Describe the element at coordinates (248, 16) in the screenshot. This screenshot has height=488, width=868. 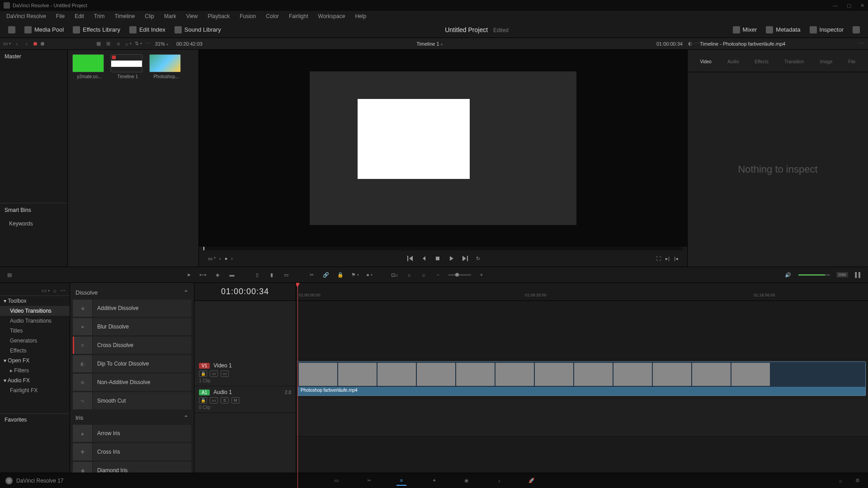
I see `menu-fusion: Fusion` at that location.